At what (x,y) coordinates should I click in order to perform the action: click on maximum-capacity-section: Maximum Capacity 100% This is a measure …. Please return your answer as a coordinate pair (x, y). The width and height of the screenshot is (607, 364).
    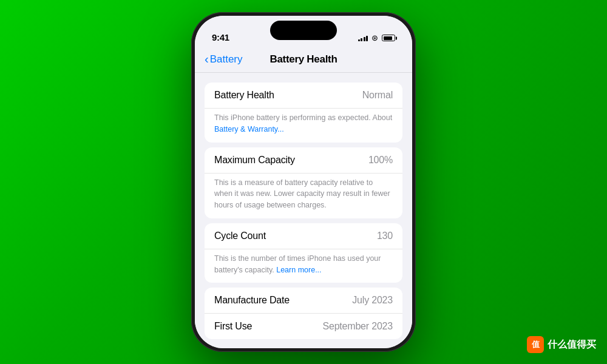
    Looking at the image, I should click on (304, 183).